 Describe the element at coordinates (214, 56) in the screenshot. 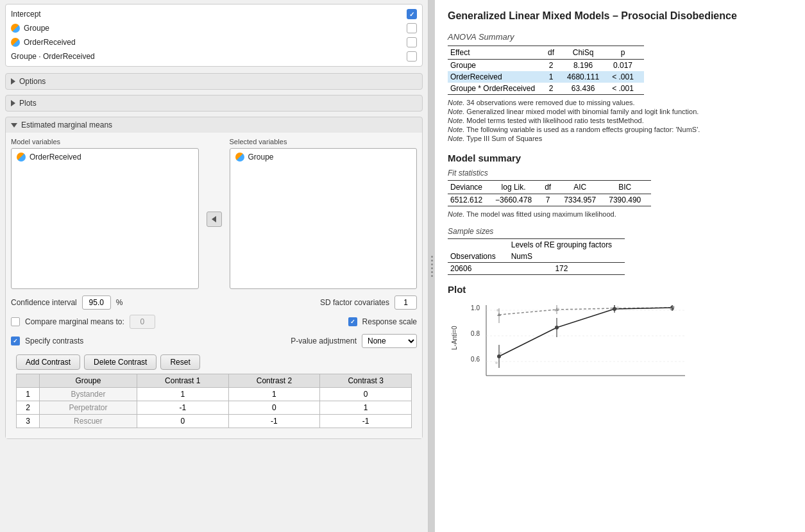

I see `var-row-interaction: Groupe · OrderReceived` at that location.